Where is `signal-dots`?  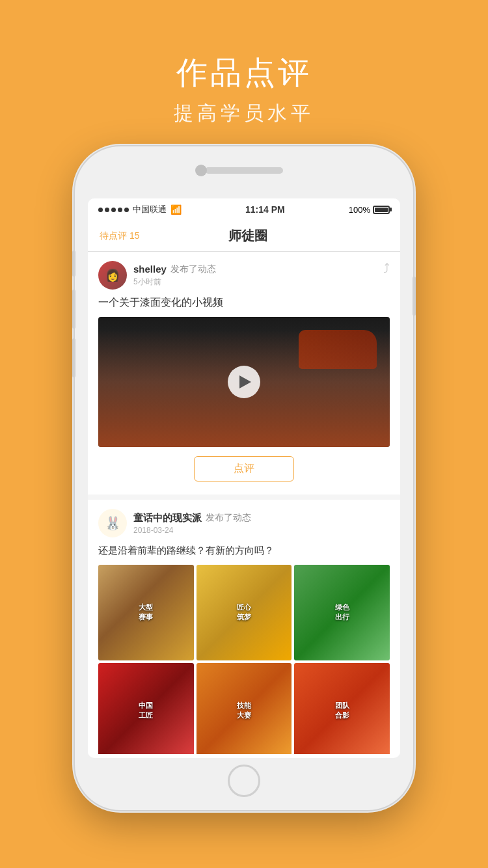 signal-dots is located at coordinates (113, 210).